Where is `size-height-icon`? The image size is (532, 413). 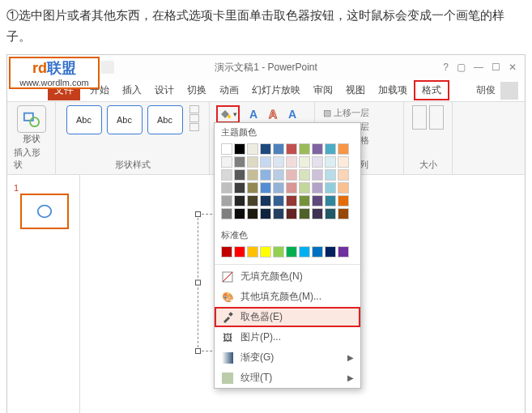 size-height-icon is located at coordinates (419, 117).